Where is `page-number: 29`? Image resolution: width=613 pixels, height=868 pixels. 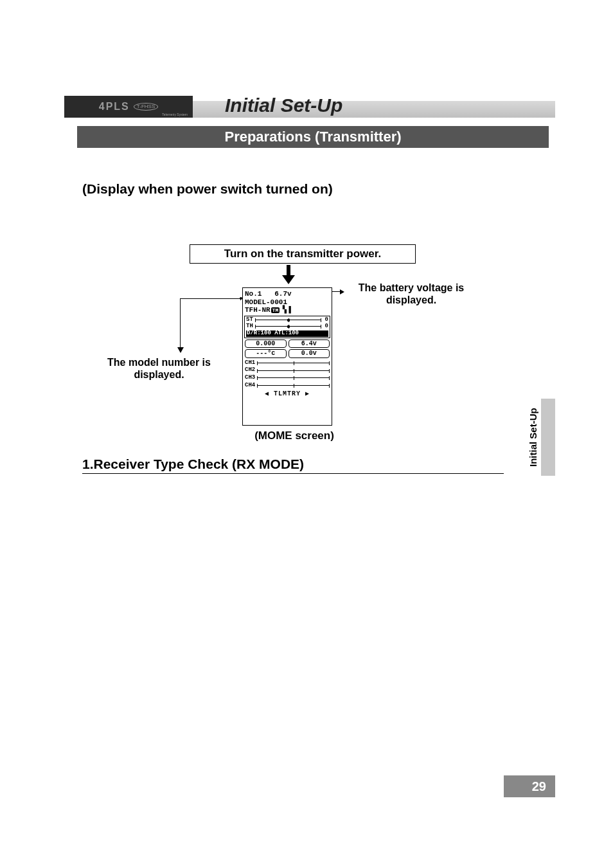
page-number: 29 is located at coordinates (529, 786).